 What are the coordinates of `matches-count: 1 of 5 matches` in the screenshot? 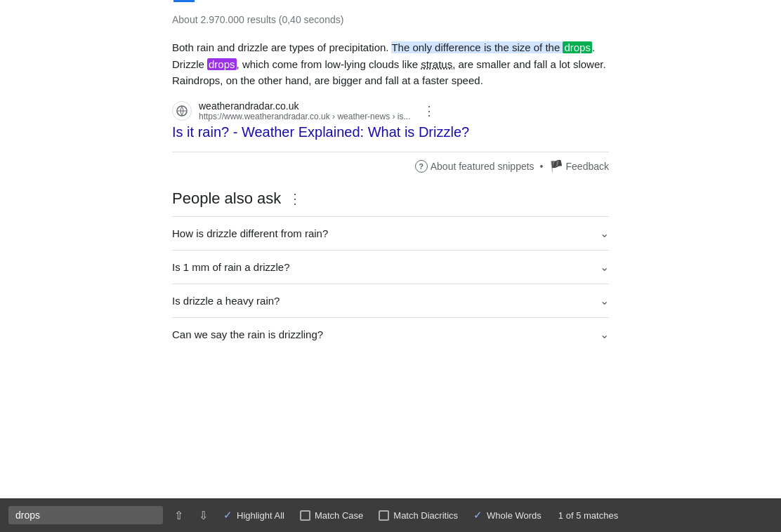 It's located at (589, 515).